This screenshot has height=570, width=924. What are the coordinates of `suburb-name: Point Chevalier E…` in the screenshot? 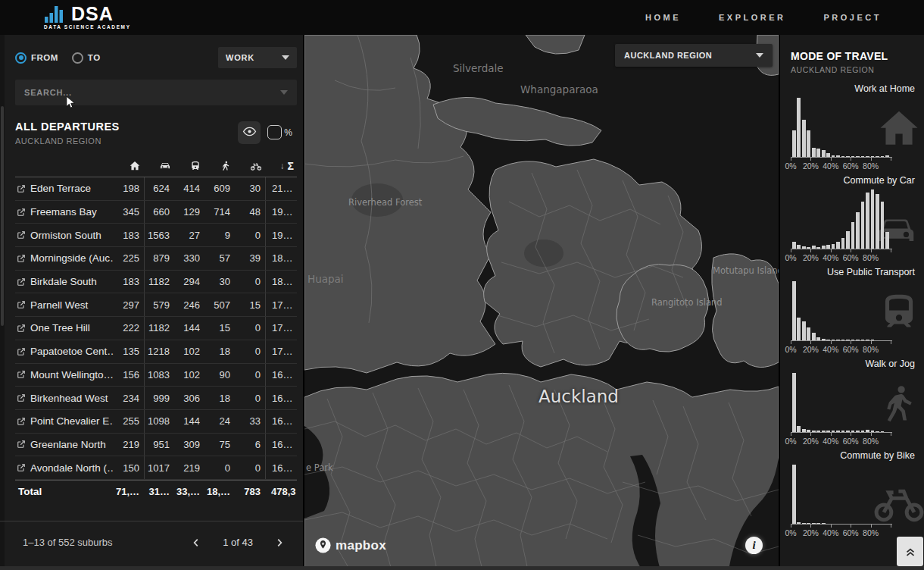 It's located at (72, 421).